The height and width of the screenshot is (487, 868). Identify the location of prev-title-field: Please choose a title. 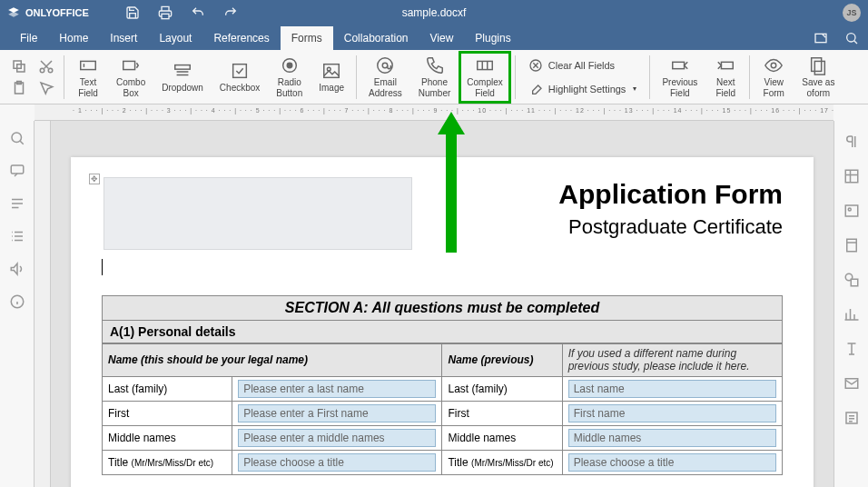
(672, 462).